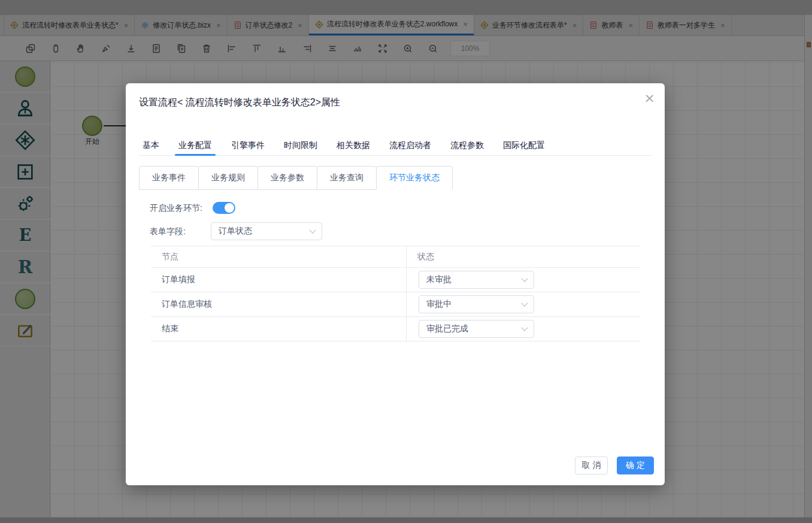  What do you see at coordinates (592, 465) in the screenshot?
I see `cancel-button: 取 消` at bounding box center [592, 465].